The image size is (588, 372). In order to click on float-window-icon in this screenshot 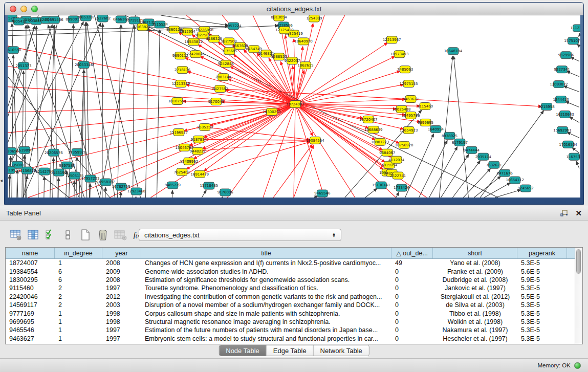, I will do `click(564, 213)`.